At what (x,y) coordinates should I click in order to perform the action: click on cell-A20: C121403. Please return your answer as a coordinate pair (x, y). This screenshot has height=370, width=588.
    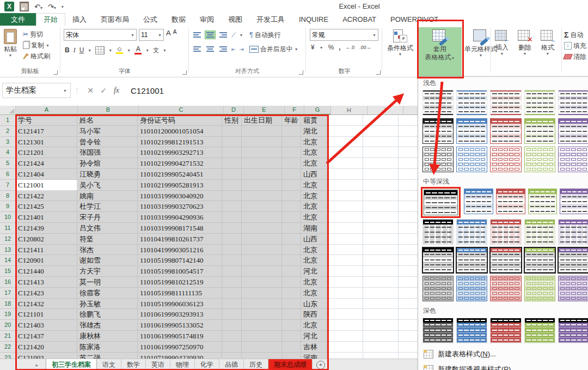
    Looking at the image, I should click on (47, 325).